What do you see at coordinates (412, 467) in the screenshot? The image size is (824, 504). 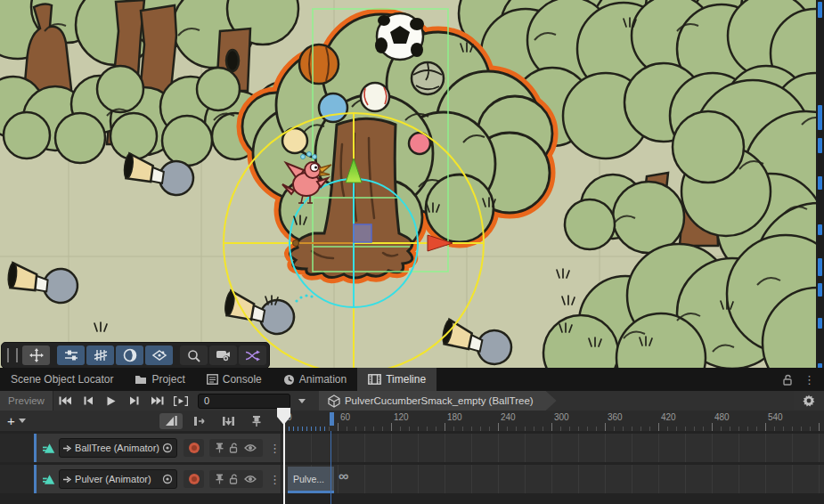 I see `timeline-tracks: BallTree (Animator)` at bounding box center [412, 467].